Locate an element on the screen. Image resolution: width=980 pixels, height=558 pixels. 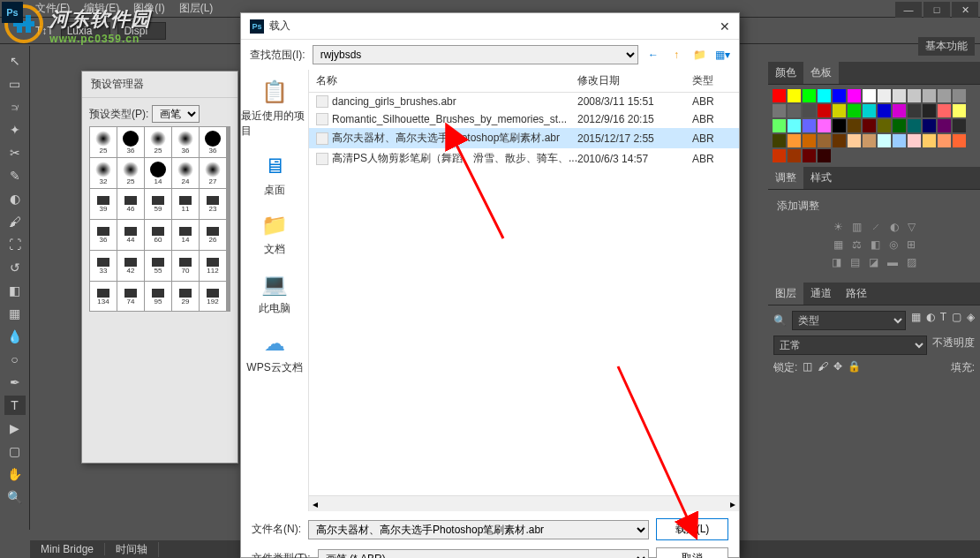
marquee-tool: ▭ is located at coordinates (15, 84).